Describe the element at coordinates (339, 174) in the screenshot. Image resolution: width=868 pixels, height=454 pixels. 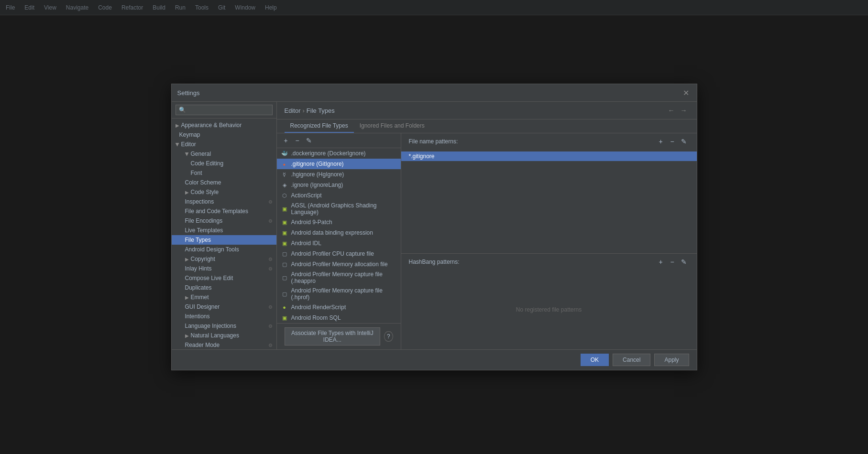
I see `filetype-hgignore: ☿ .hgignore (HgIgnore)` at that location.